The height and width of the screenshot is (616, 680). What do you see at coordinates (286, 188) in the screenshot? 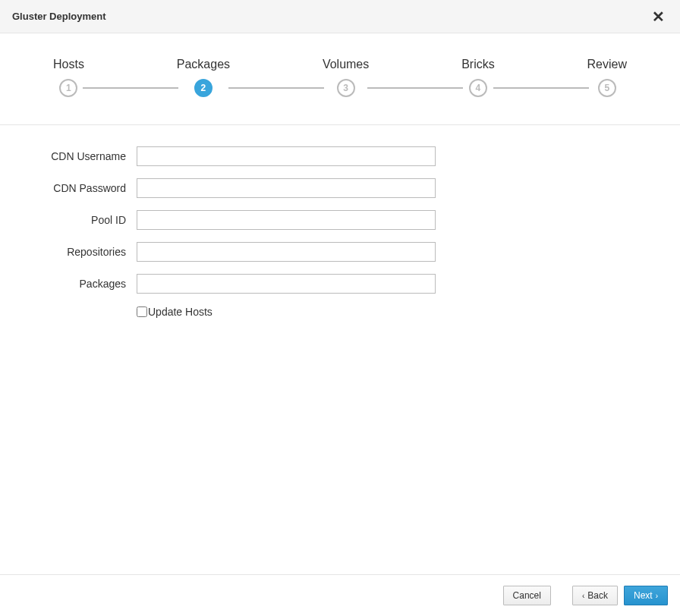
I see `cdn-password-input` at bounding box center [286, 188].